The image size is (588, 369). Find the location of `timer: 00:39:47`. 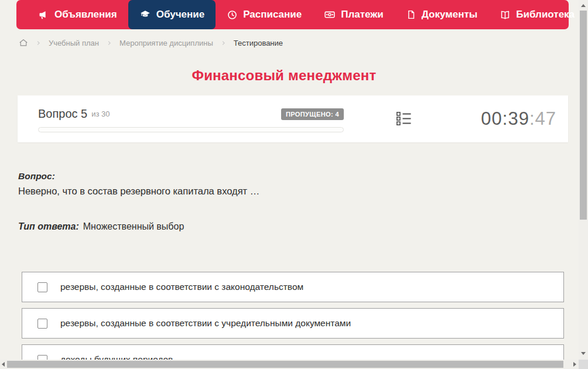

timer: 00:39:47 is located at coordinates (519, 119).